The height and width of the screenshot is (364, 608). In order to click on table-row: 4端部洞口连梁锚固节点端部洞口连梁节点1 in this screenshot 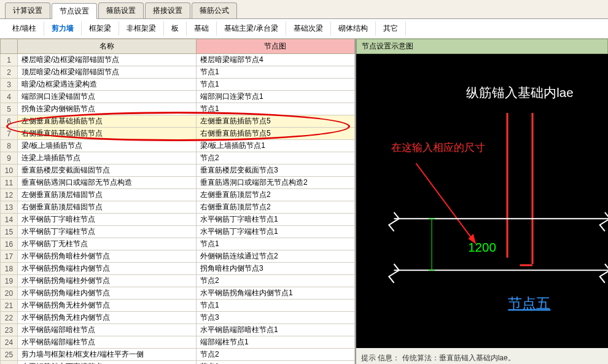, I will do `click(178, 97)`.